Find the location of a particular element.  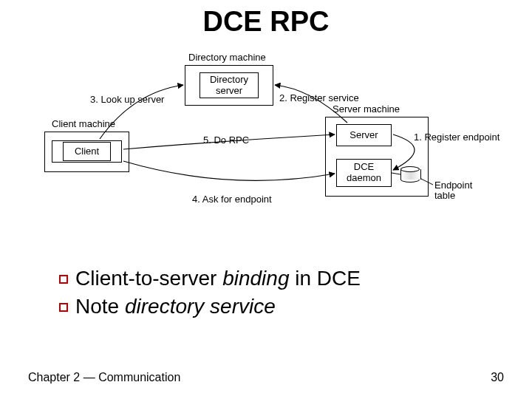

footer-chapter: Chapter 2 — Communication is located at coordinates (104, 378).